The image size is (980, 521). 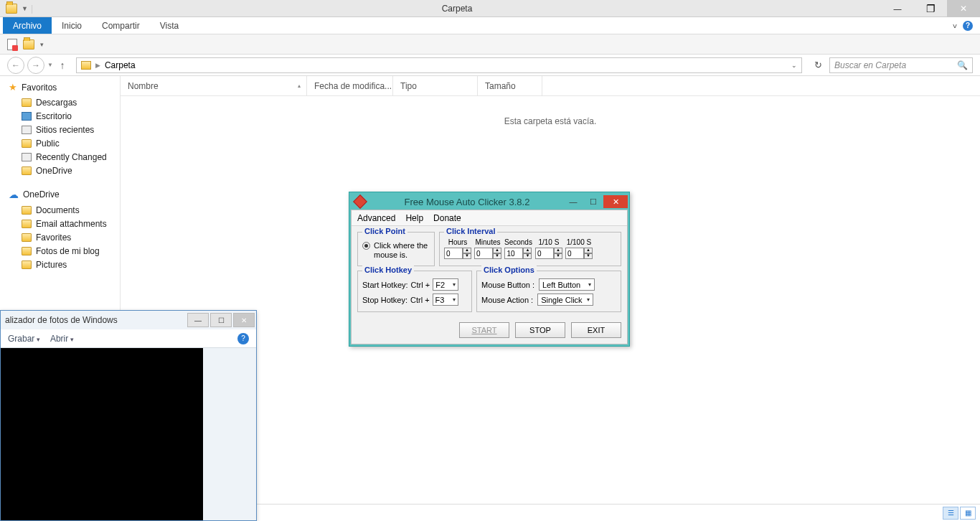 What do you see at coordinates (489, 202) in the screenshot?
I see `ac-titlebar: Free Mouse Auto Clicker 3.8.2 — ☐ ✕` at bounding box center [489, 202].